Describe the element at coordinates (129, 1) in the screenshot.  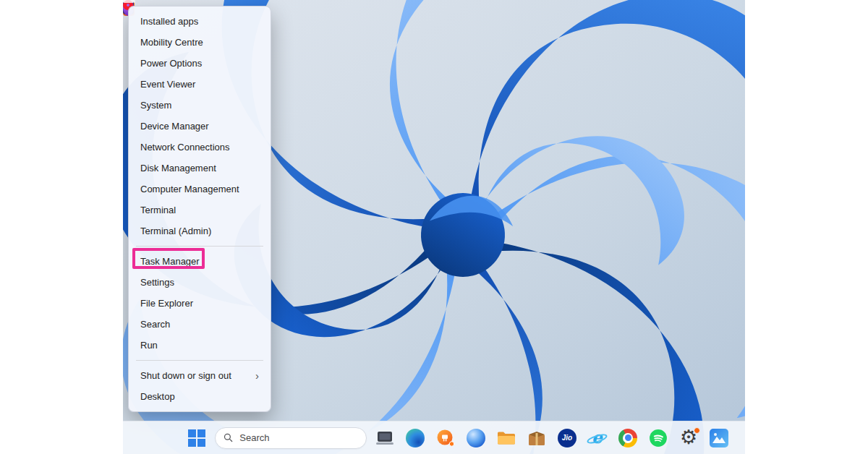
I see `desktop-icon-label-fragment` at that location.